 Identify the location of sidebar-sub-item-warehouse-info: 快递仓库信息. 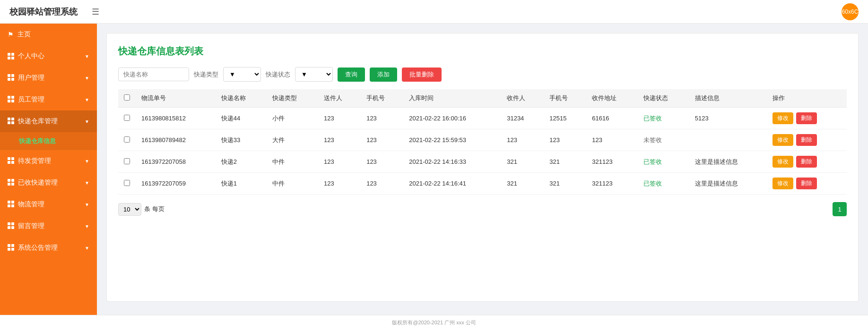
(48, 141).